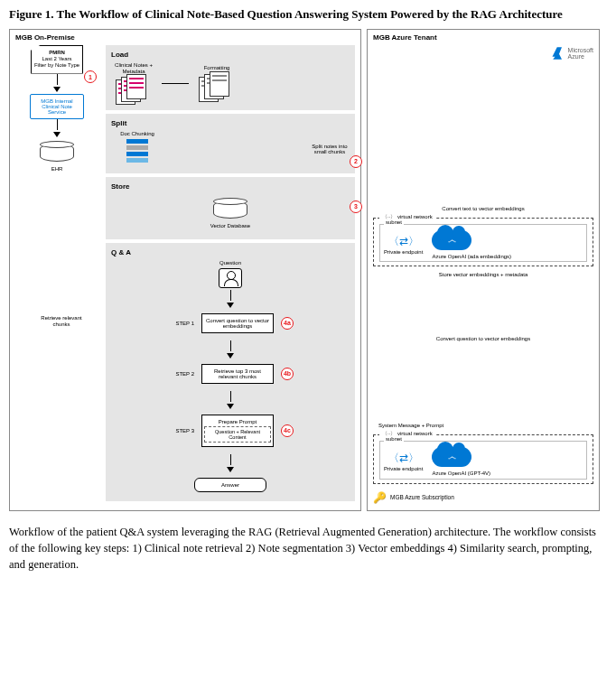 This screenshot has height=699, width=616. I want to click on step-badge-2: 2, so click(356, 162).